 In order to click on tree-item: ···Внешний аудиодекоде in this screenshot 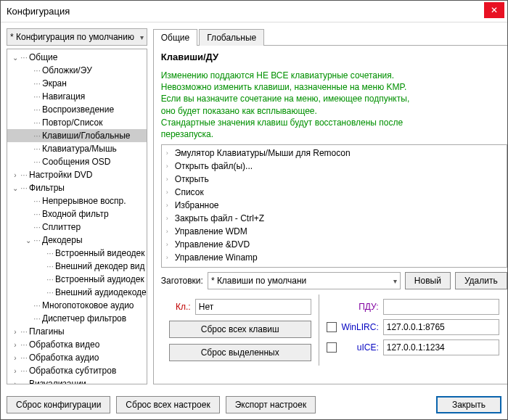, I will do `click(77, 292)`.